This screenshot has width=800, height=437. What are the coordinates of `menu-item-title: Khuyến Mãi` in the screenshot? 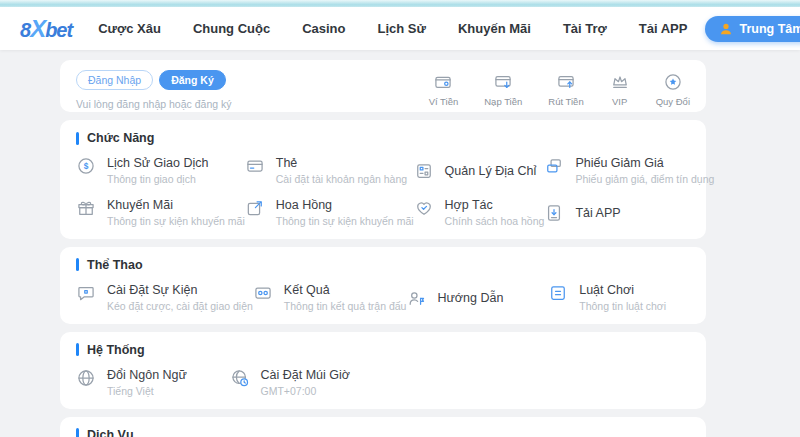 It's located at (176, 205).